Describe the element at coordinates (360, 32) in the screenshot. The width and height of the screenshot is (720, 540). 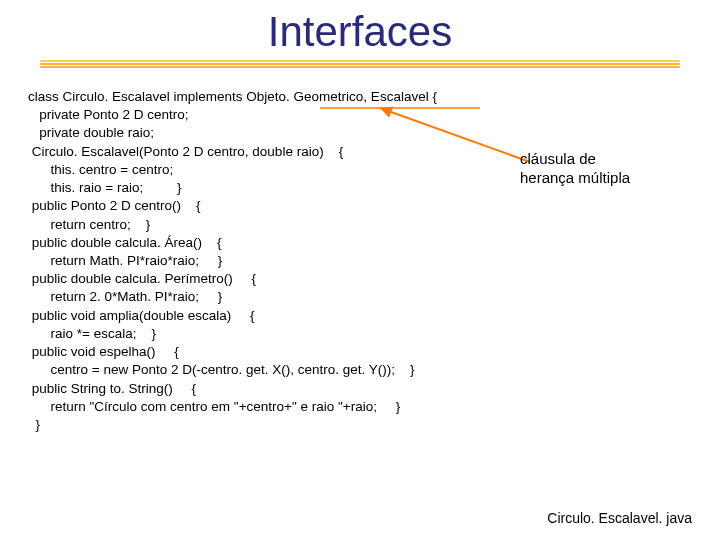
I see `slide-title: Interfaces` at that location.